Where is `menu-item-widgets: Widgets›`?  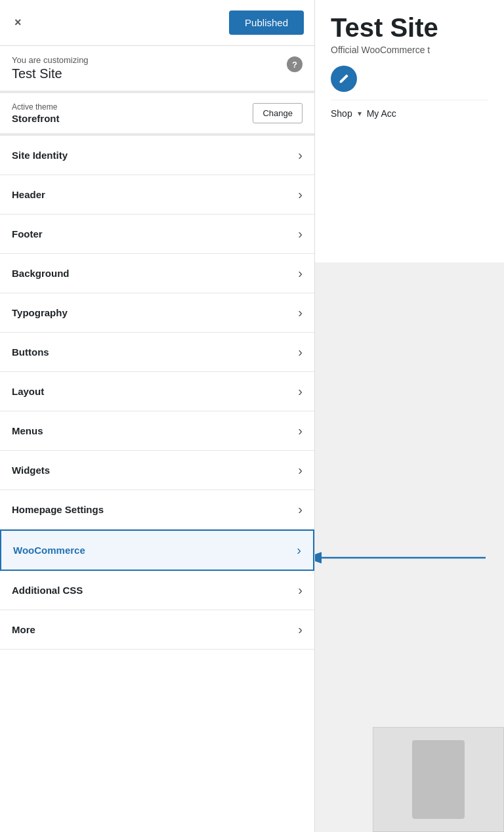 menu-item-widgets: Widgets› is located at coordinates (158, 470).